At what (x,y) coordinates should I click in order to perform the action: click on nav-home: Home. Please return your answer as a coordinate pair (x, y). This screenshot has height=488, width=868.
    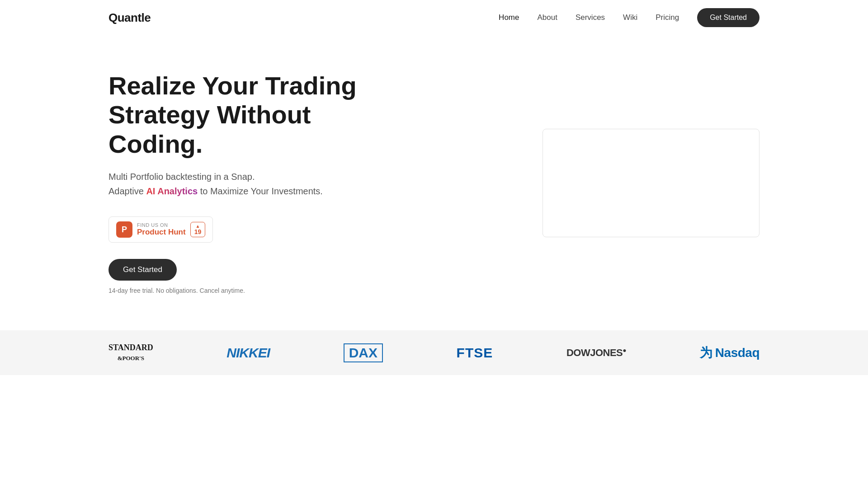
    Looking at the image, I should click on (509, 18).